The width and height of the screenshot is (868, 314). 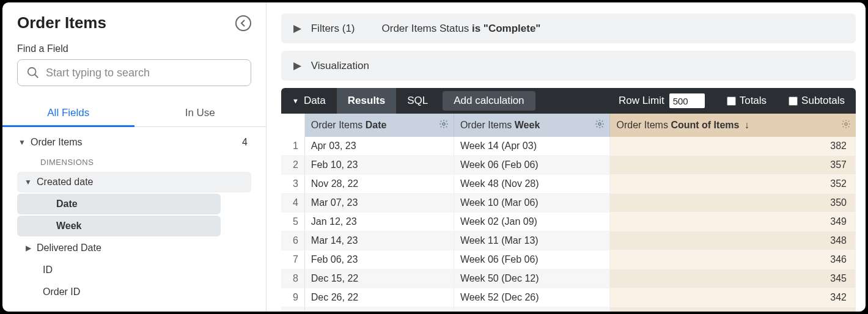 What do you see at coordinates (747, 101) in the screenshot?
I see `totals-toggle: Totals` at bounding box center [747, 101].